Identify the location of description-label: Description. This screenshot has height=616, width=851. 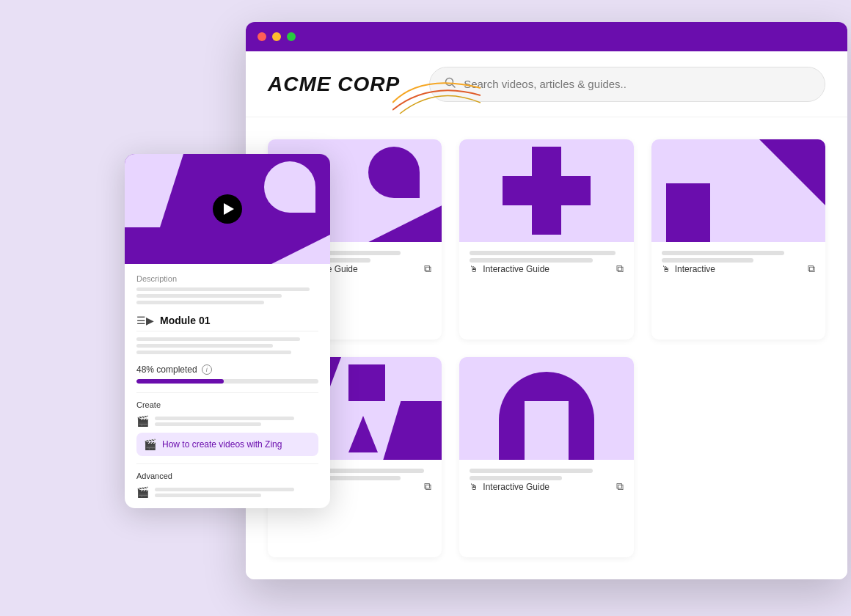
(227, 279).